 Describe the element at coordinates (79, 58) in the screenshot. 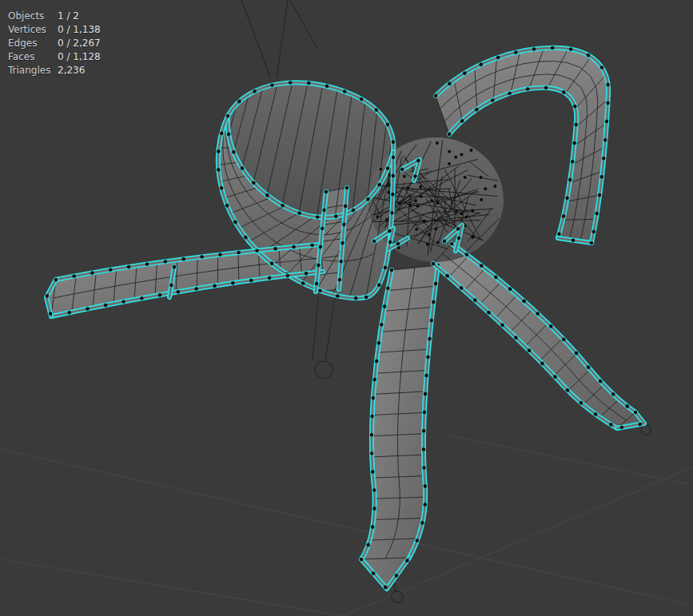

I see `stat-value: 0 / 1,128` at that location.